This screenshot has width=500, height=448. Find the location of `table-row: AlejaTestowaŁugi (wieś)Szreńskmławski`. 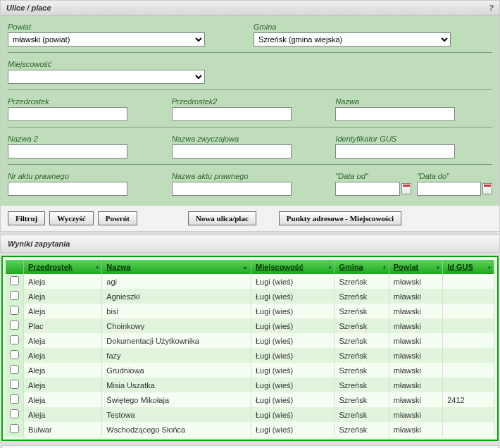

table-row: AlejaTestowaŁugi (wieś)Szreńskmławski is located at coordinates (250, 414).